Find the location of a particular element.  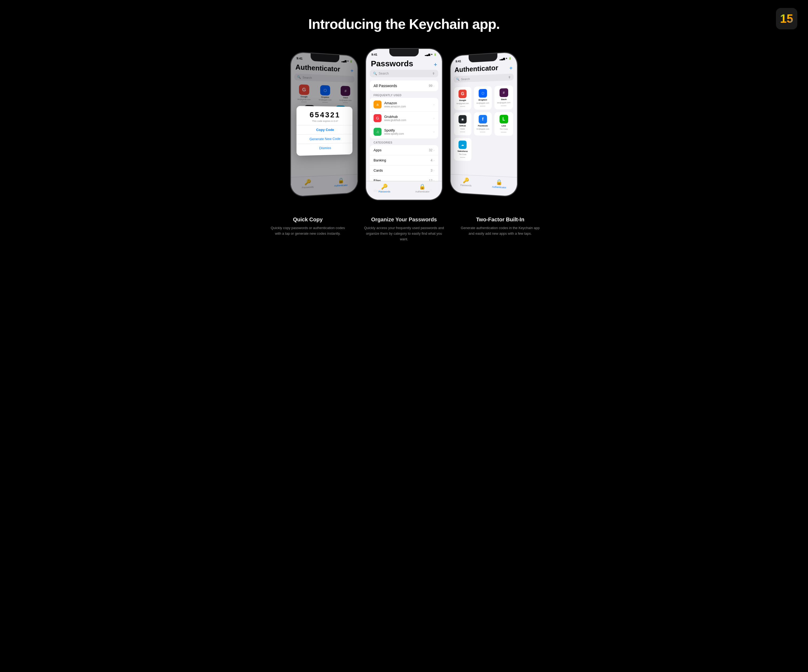

center-phone: 9:41 ▂▄▆ ✦ 🔋 Passwords + 🔍 Search 🎙 All … is located at coordinates (404, 124).